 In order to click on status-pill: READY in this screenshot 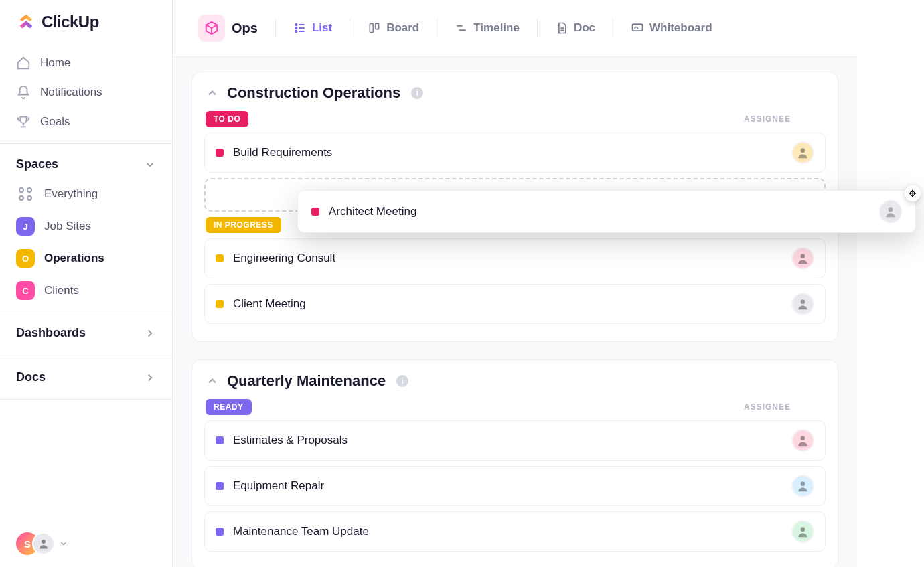, I will do `click(229, 407)`.